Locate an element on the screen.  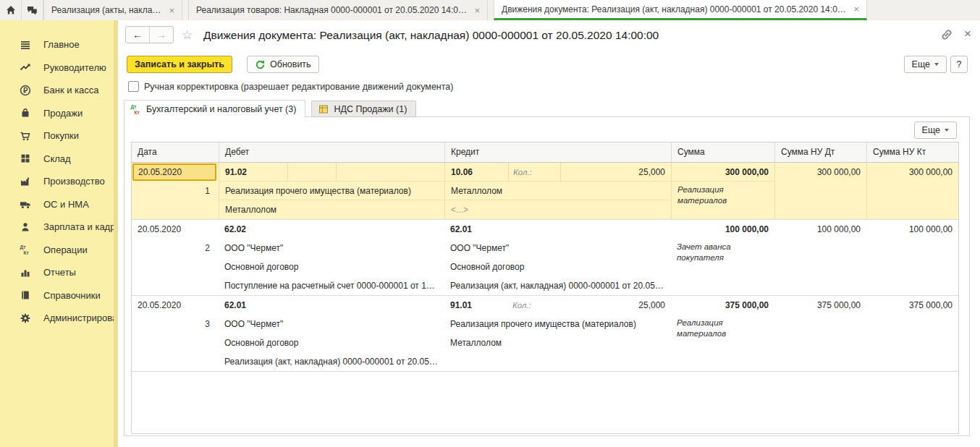
manual-adjustment-label: Ручная корректировка (разрешает редактир… is located at coordinates (298, 87).